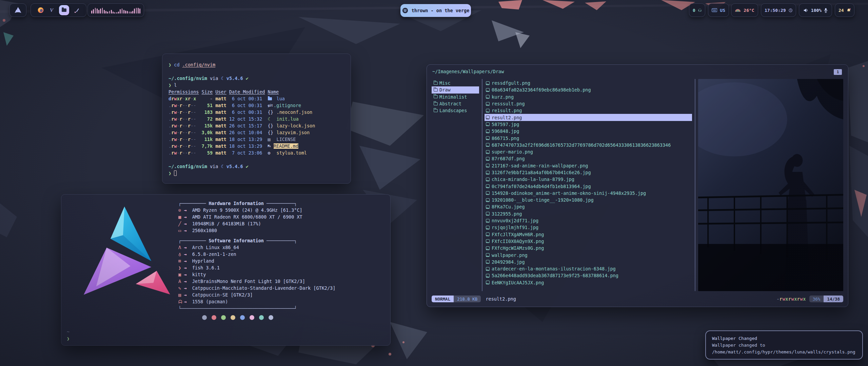 The height and width of the screenshot is (366, 868). I want to click on fetch-row: ✎→Catppuccin-Macchiato-Standard-Lavender…, so click(257, 288).